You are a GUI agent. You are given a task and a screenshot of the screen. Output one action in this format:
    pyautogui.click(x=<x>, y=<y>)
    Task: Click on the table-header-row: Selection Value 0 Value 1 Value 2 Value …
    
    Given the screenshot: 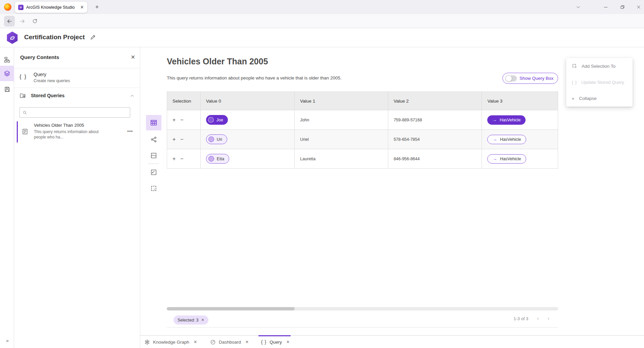 What is the action you would take?
    pyautogui.click(x=362, y=101)
    